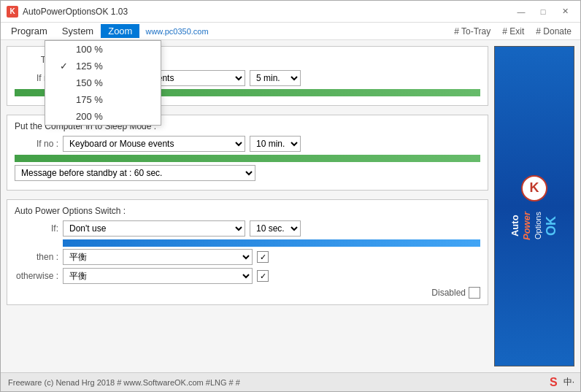  What do you see at coordinates (66, 66) in the screenshot?
I see `zoom-125-check: ✓` at bounding box center [66, 66].